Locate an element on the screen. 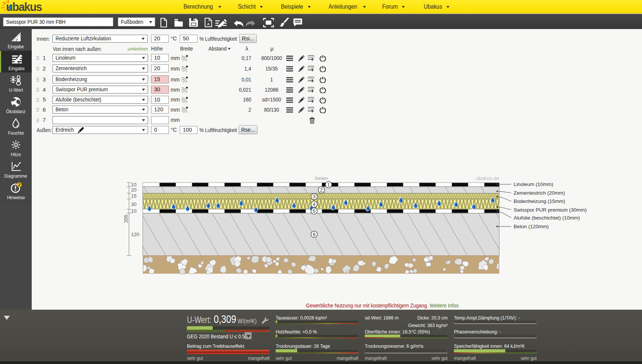 This screenshot has width=642, height=364. svg-text: A is located at coordinates (208, 24).